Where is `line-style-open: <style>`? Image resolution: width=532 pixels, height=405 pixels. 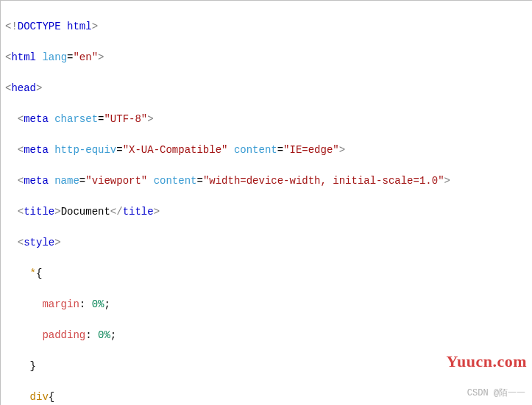
line-style-open: <style> is located at coordinates (266, 243).